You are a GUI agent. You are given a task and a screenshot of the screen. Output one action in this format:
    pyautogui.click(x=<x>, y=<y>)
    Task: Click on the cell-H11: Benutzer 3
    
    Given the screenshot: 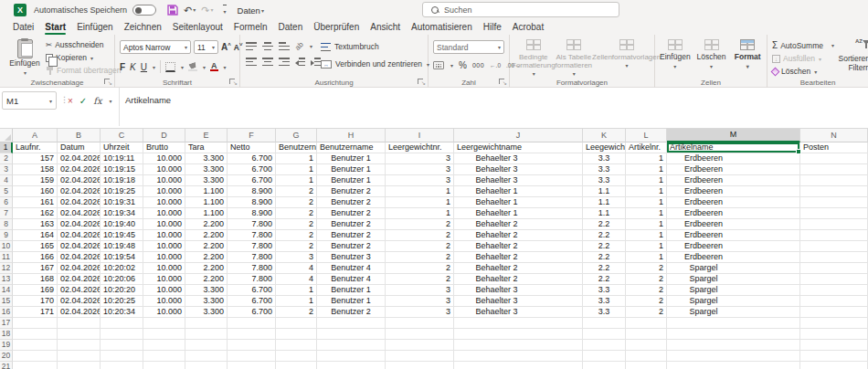 What is the action you would take?
    pyautogui.click(x=351, y=258)
    